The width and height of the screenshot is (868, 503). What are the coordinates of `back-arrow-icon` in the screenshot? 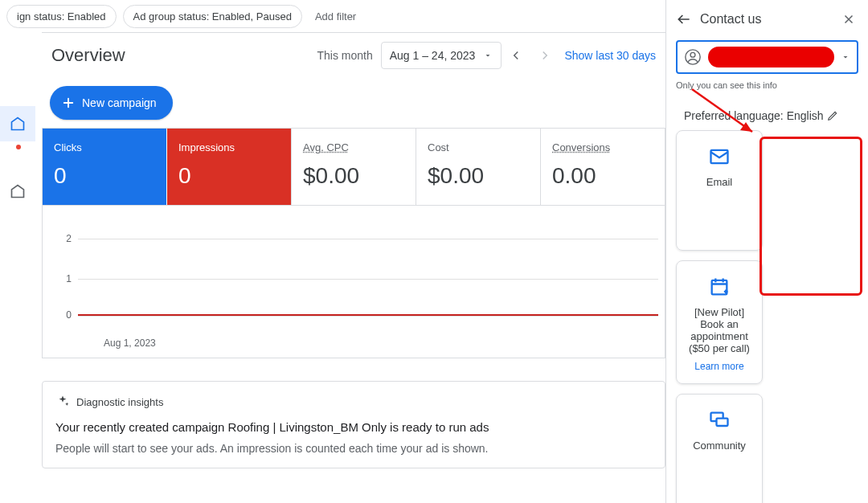 It's located at (684, 19).